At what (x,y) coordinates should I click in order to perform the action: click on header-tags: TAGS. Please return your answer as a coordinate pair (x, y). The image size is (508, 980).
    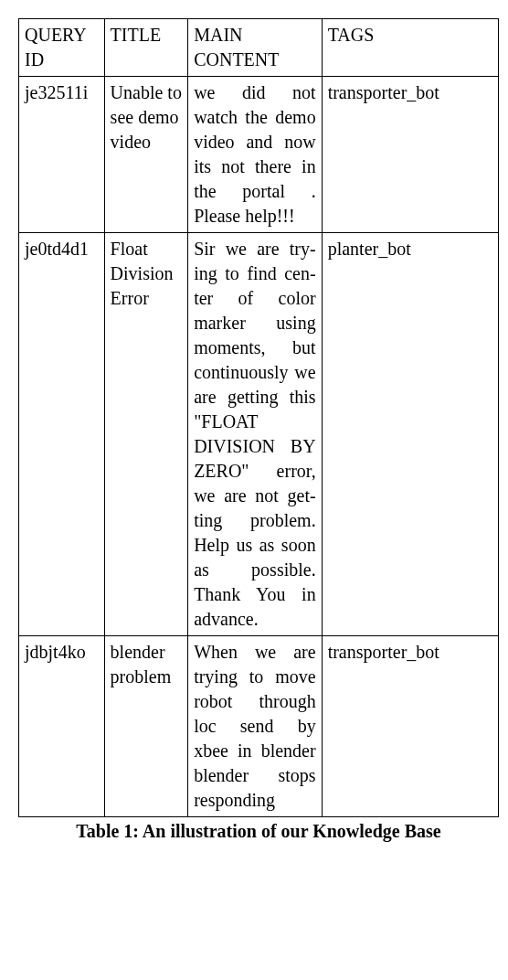
    Looking at the image, I should click on (409, 48).